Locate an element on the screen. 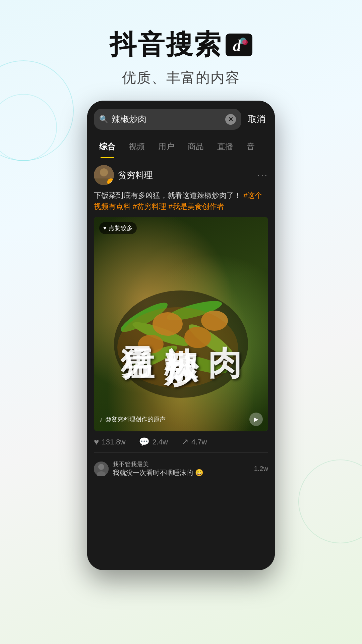  tab-video: 视频 is located at coordinates (137, 147).